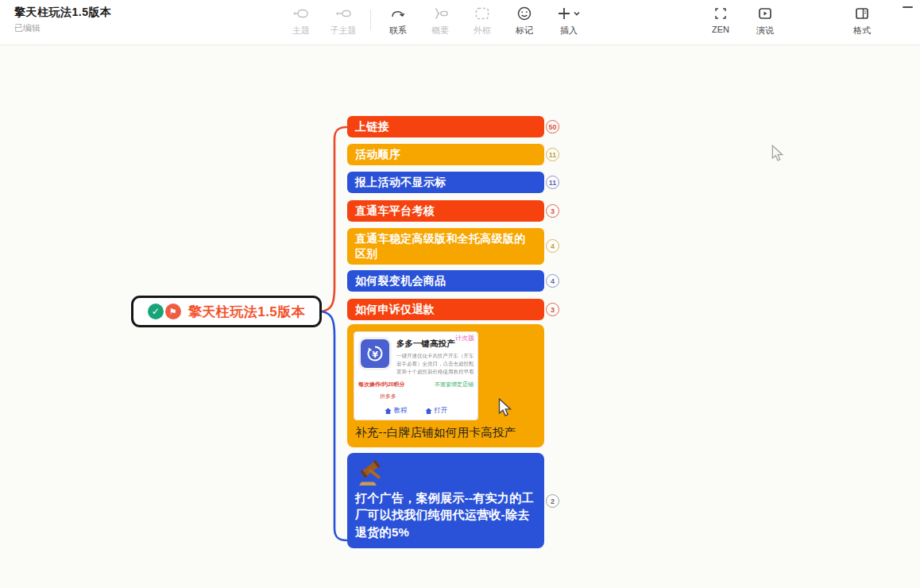  Describe the element at coordinates (440, 21) in the screenshot. I see `tool-summary: 概要` at that location.